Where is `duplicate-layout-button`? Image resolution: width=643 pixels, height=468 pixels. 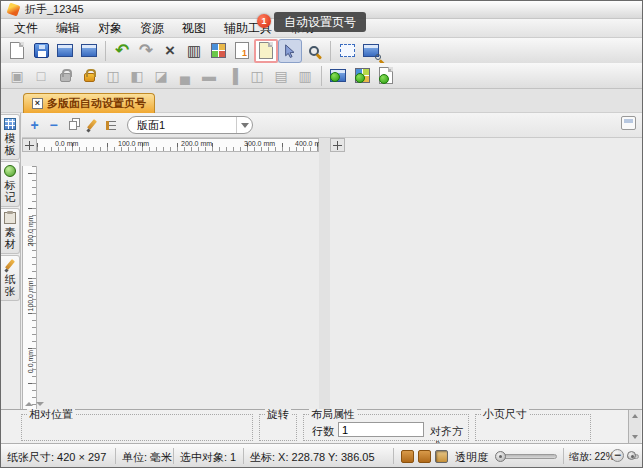
duplicate-layout-button is located at coordinates (72, 126).